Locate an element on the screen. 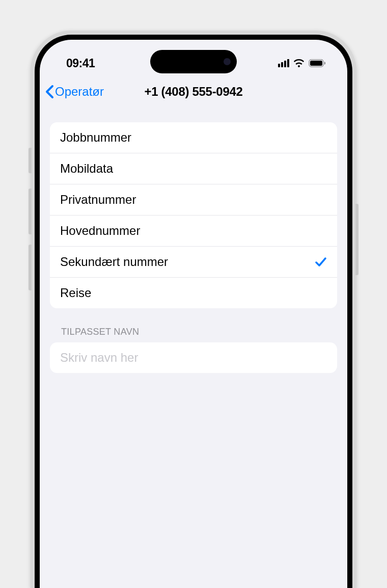 The width and height of the screenshot is (387, 588). label-option-jobbnummer: Jobbnummer is located at coordinates (194, 138).